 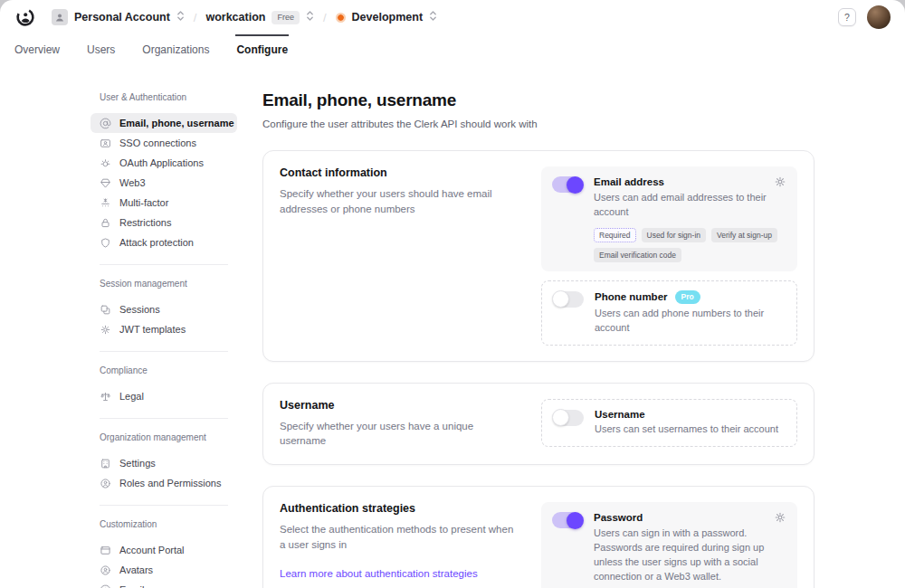 What do you see at coordinates (144, 203) in the screenshot?
I see `sidebar-item-label: Multi-factor` at bounding box center [144, 203].